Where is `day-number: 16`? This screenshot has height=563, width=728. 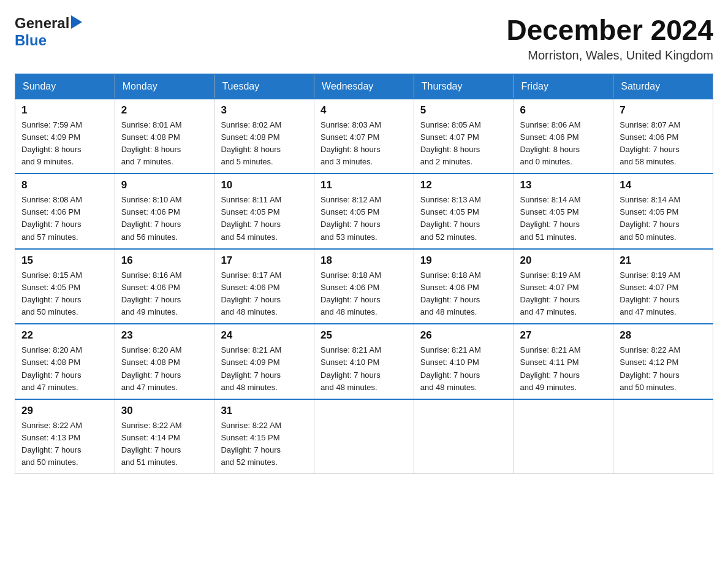
day-number: 16 is located at coordinates (165, 261).